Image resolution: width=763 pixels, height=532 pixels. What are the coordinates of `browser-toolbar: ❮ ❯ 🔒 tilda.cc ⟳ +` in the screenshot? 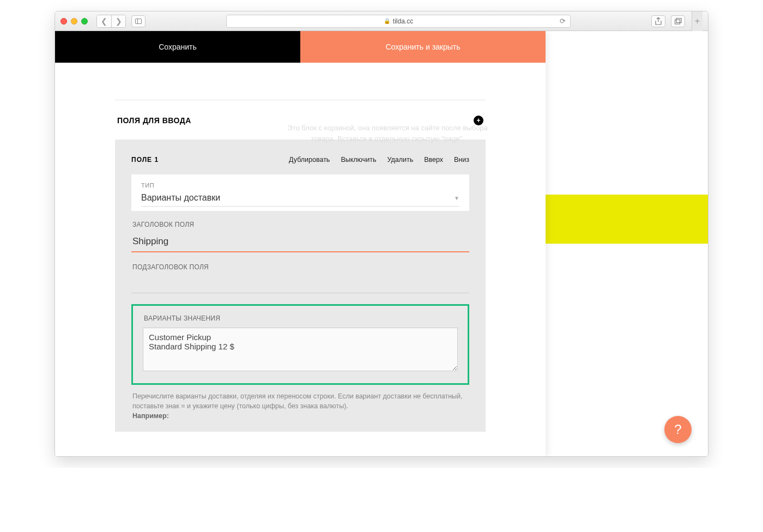 It's located at (382, 21).